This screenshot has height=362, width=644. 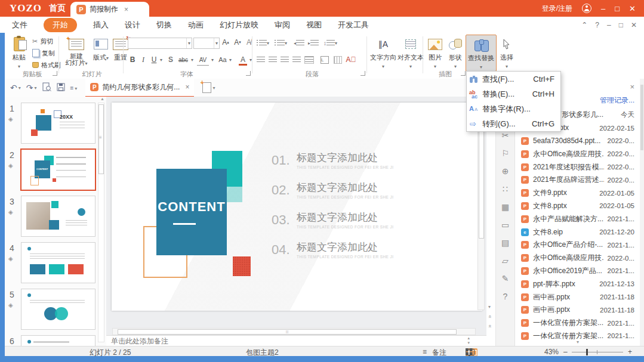 I want to click on align-right-button, so click(x=285, y=60).